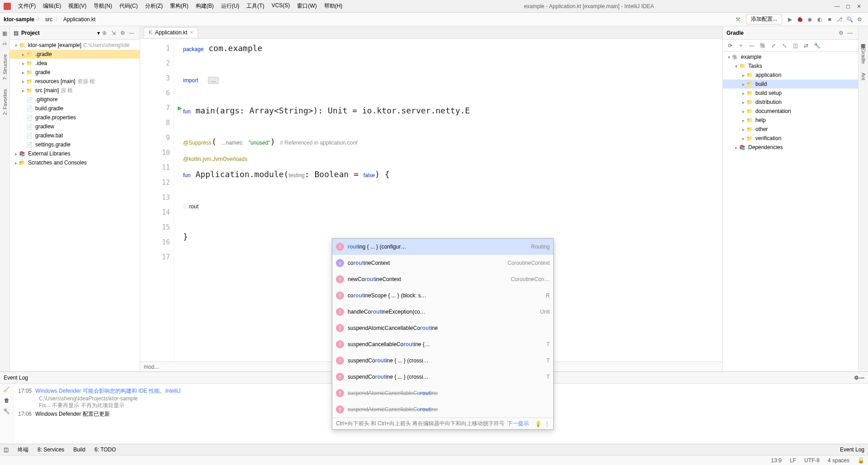 The width and height of the screenshot is (868, 465). I want to click on clear-icon: 🧹, so click(6, 390).